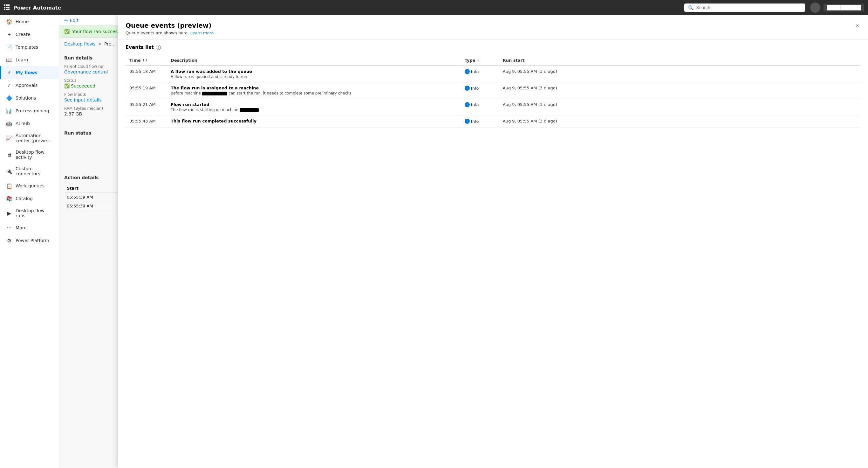 The height and width of the screenshot is (468, 868). I want to click on sidebar-label-catalog: Catalog, so click(24, 198).